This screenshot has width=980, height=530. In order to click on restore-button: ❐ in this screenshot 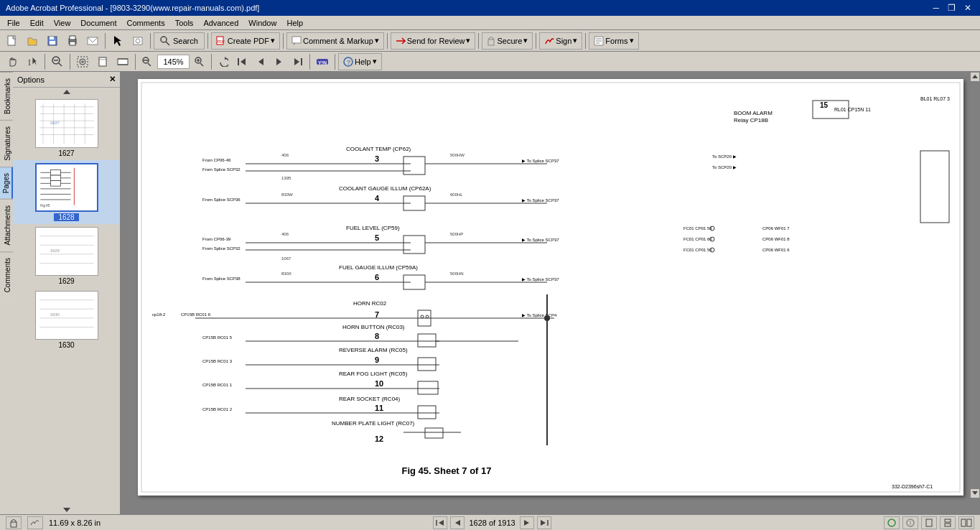, I will do `click(952, 8)`.